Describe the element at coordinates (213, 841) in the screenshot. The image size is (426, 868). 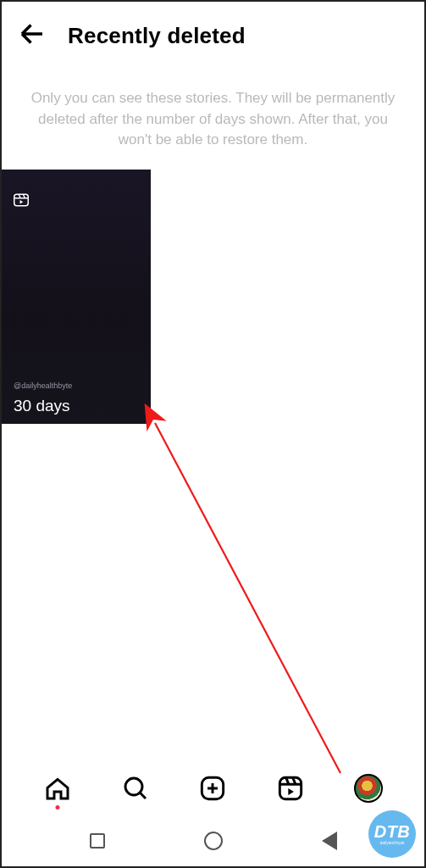
I see `home-button` at that location.